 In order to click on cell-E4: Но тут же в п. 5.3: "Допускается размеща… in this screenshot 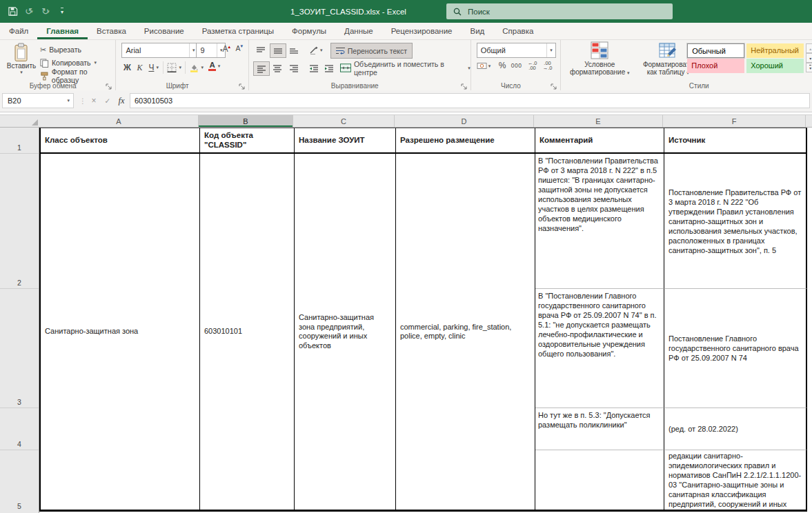, I will do `click(600, 429)`.